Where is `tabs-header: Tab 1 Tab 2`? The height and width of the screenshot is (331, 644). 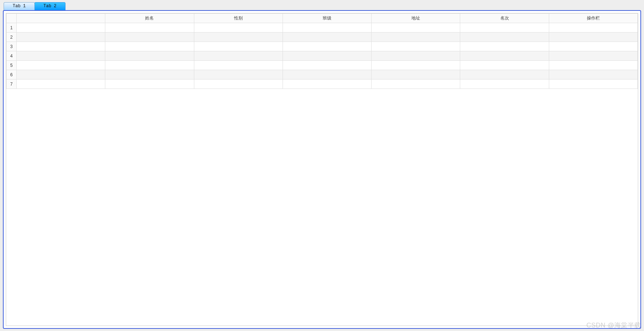
tabs-header: Tab 1 Tab 2 is located at coordinates (322, 6).